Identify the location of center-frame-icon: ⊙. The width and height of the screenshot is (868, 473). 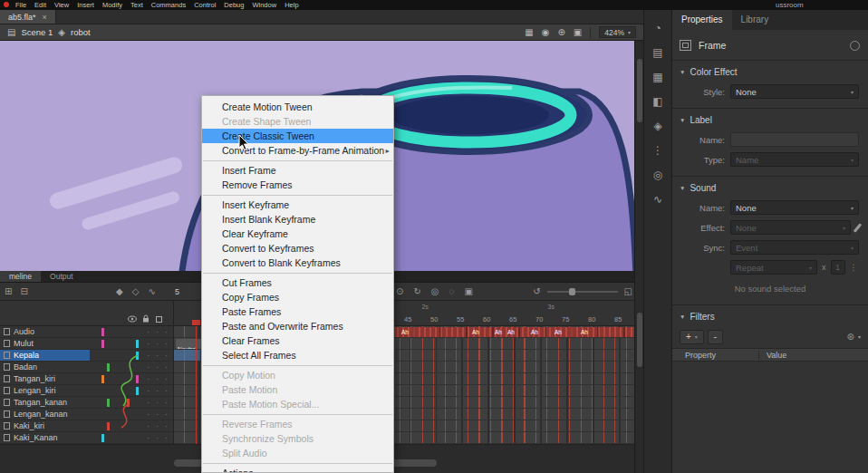
(400, 292).